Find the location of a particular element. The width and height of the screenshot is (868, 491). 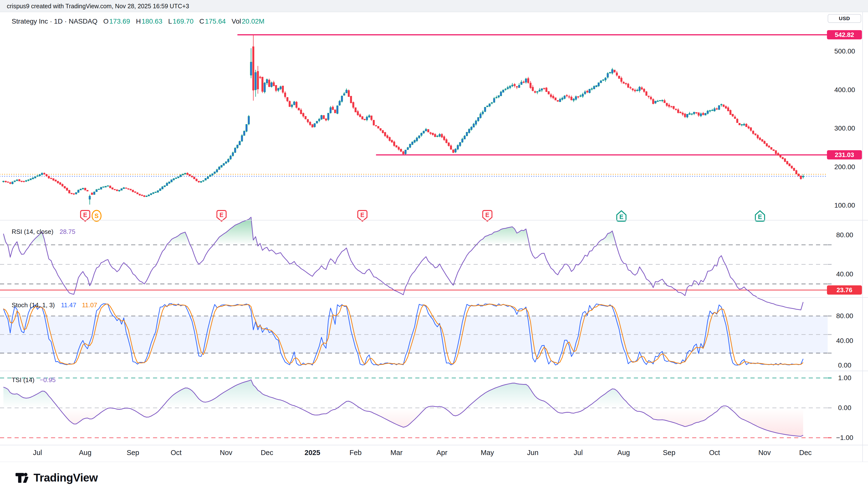

tradingview-mark-icon is located at coordinates (23, 478).